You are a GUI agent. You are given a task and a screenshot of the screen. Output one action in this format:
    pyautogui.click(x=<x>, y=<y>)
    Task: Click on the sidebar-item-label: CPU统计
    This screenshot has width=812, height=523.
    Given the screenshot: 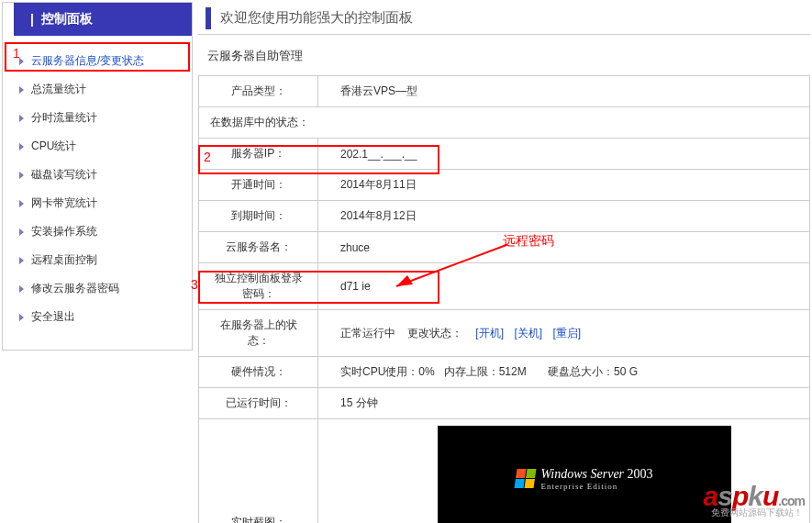 What is the action you would take?
    pyautogui.click(x=53, y=147)
    